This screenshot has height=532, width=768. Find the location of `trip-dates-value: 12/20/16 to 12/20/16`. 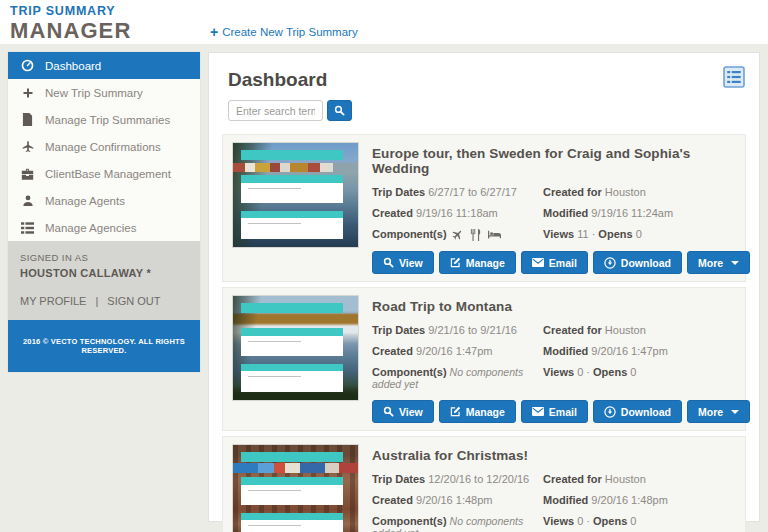

trip-dates-value: 12/20/16 to 12/20/16 is located at coordinates (478, 479).